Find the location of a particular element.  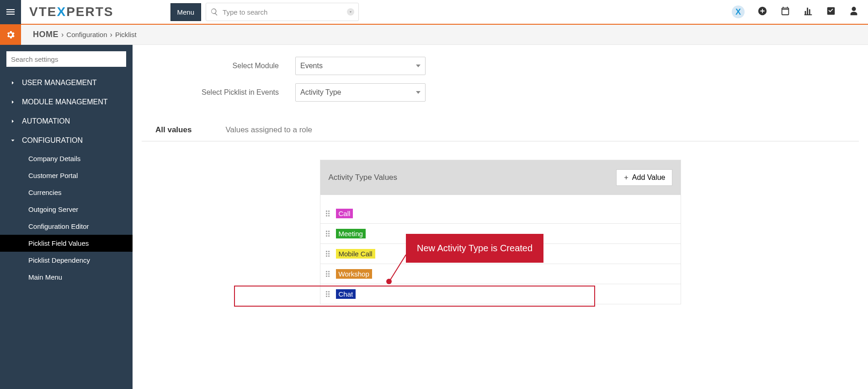

sidebar-item-customer-portal: Customer Portal is located at coordinates (66, 176).